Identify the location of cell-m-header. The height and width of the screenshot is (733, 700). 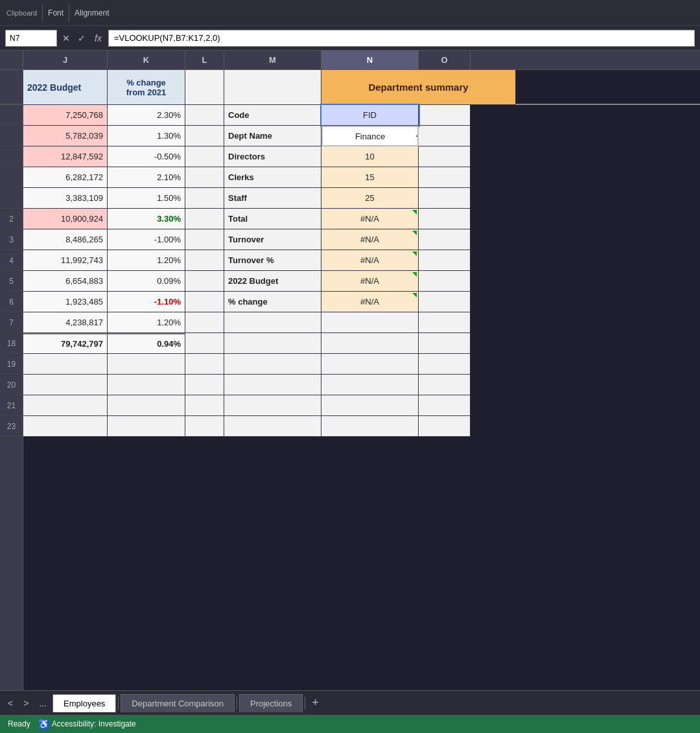
(273, 87).